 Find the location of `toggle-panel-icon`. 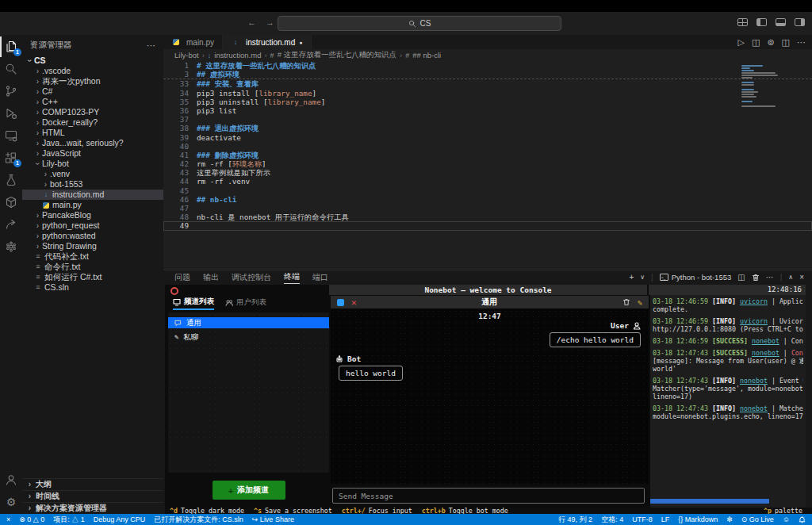

toggle-panel-icon is located at coordinates (780, 22).